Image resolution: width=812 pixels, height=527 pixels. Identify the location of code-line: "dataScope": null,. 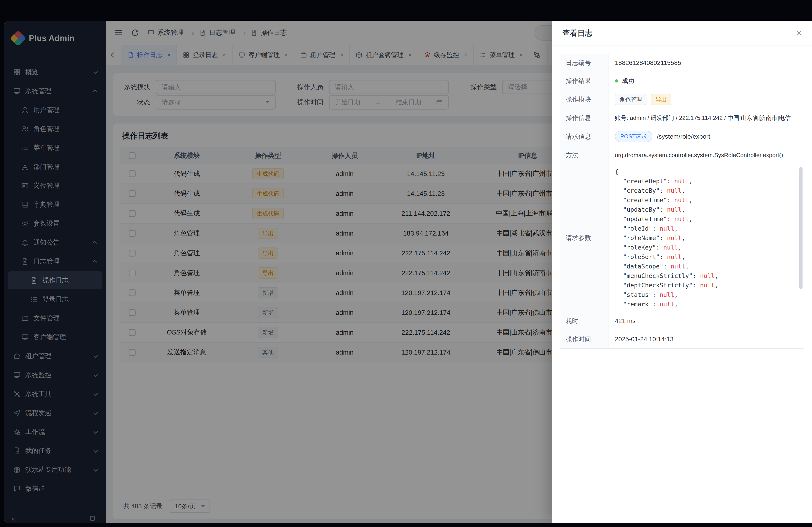
(706, 267).